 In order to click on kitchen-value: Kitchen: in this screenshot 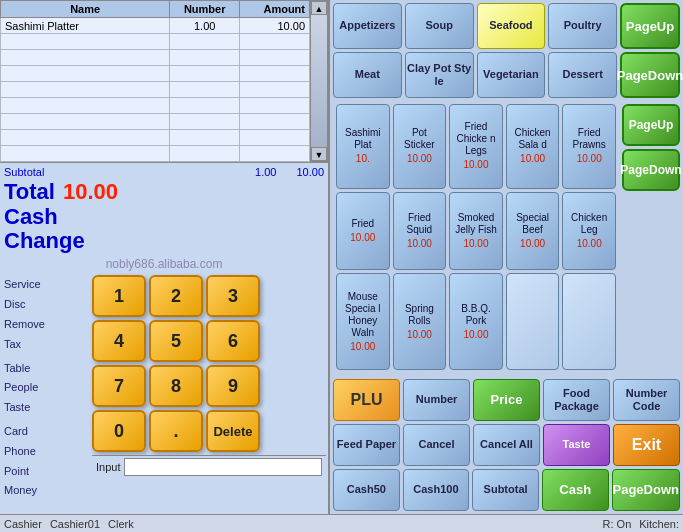, I will do `click(659, 524)`.